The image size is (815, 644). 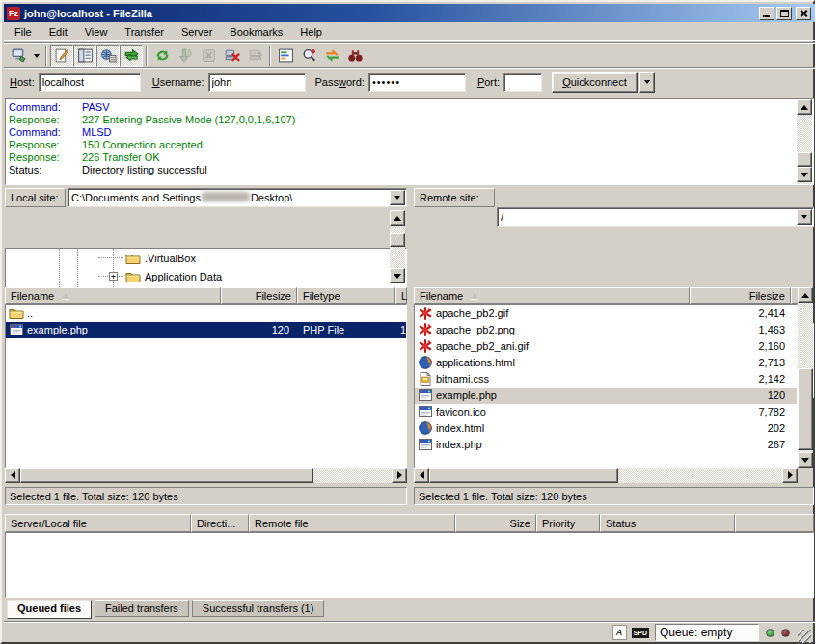 What do you see at coordinates (417, 83) in the screenshot?
I see `password-input` at bounding box center [417, 83].